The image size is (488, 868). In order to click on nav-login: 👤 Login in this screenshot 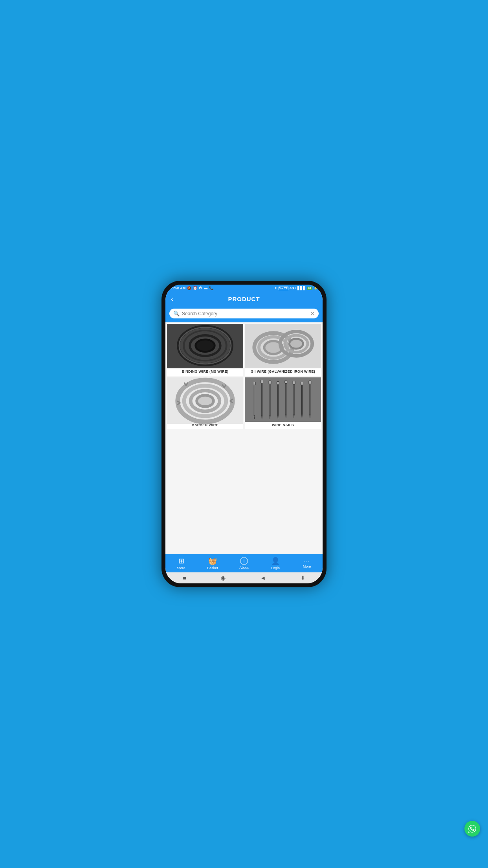, I will do `click(275, 563)`.